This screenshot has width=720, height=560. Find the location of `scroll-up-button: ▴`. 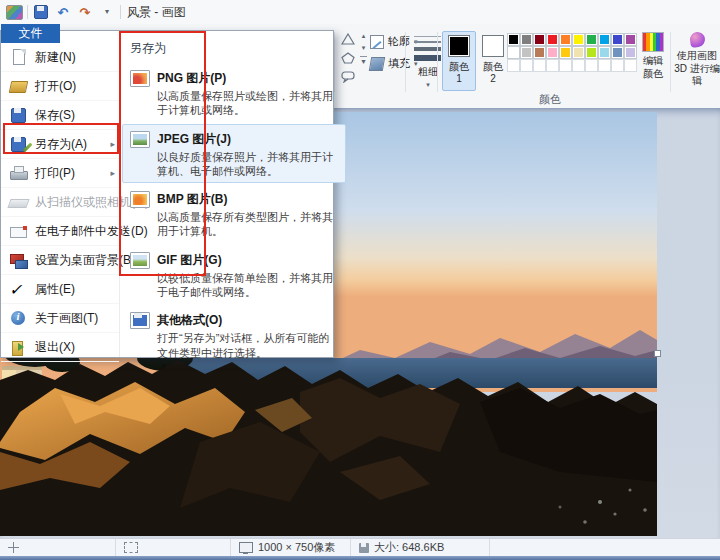

scroll-up-button: ▴ is located at coordinates (364, 36).